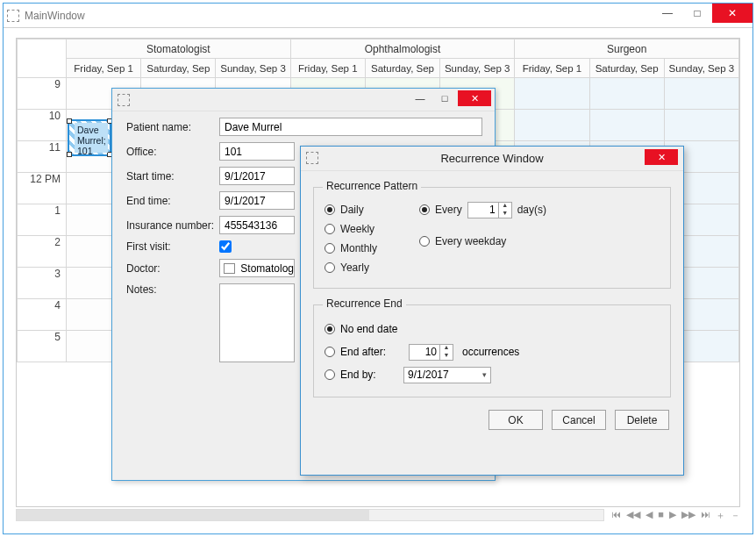  I want to click on edit-minimize-button: —, so click(420, 98).